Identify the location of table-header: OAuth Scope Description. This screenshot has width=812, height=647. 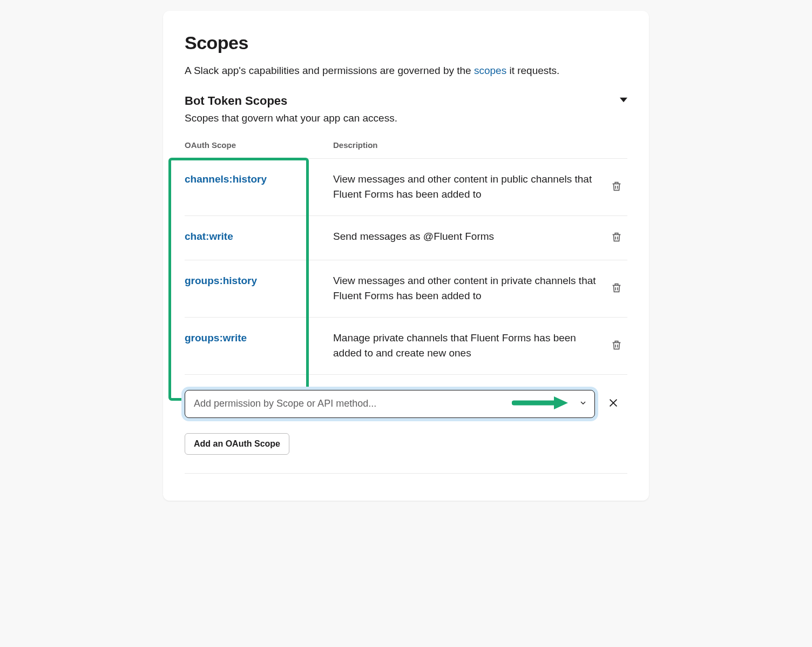
(406, 150).